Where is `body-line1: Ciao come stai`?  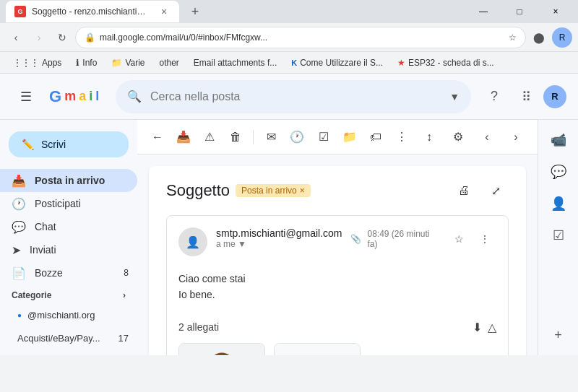
body-line1: Ciao come stai is located at coordinates (337, 279).